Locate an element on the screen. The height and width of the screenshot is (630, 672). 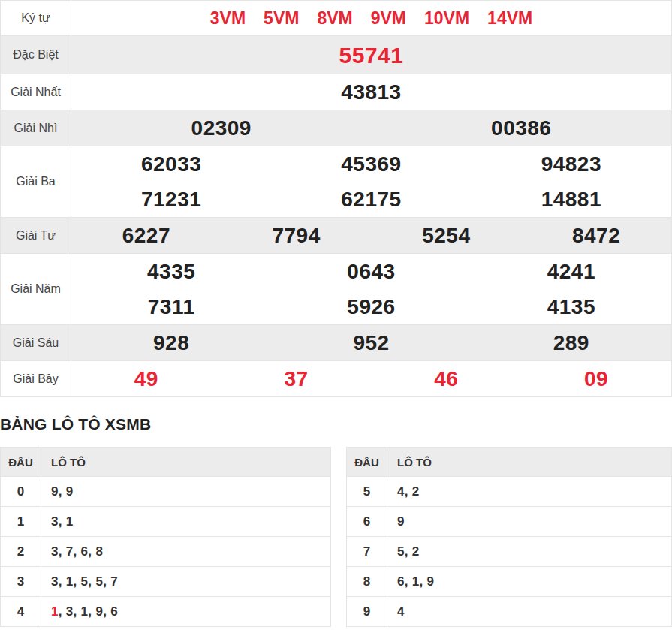
loto-values: 6, 1, 9 is located at coordinates (530, 582).